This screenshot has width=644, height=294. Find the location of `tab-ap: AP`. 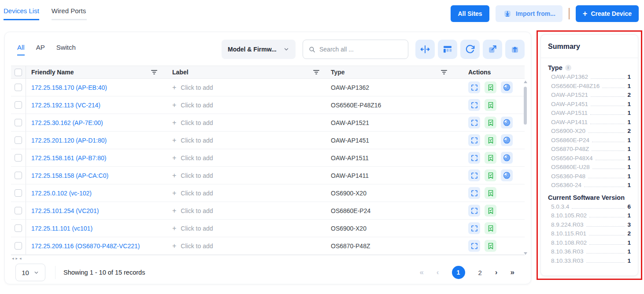

tab-ap: AP is located at coordinates (41, 49).